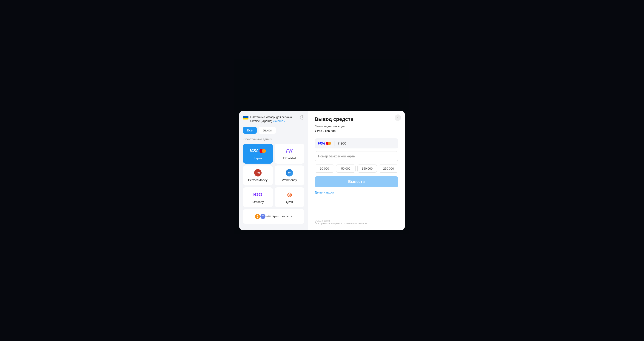  I want to click on withdraw-title: Вывод средств, so click(356, 119).